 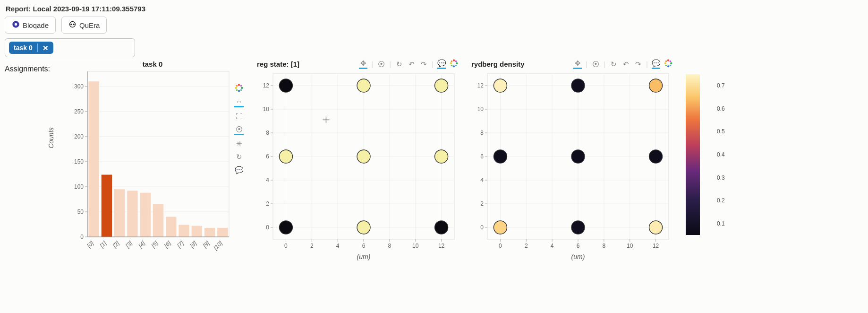 What do you see at coordinates (70, 48) in the screenshot?
I see `task-selector: task 0 ✕` at bounding box center [70, 48].